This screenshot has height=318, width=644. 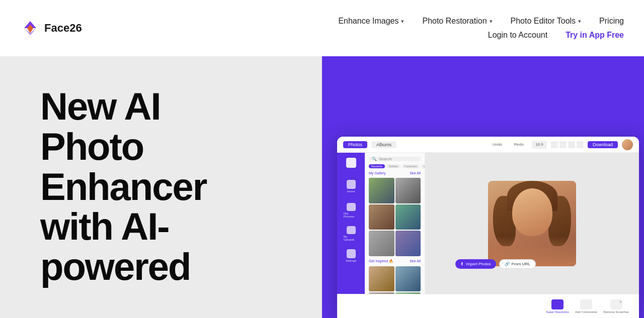 What do you see at coordinates (476, 264) in the screenshot?
I see `import-photos-btn: ⬆ Import Photos` at bounding box center [476, 264].